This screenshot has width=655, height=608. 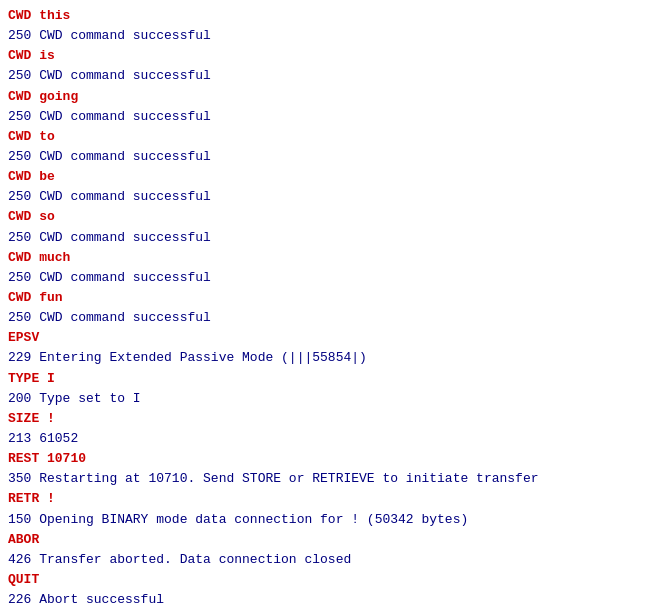 What do you see at coordinates (328, 419) in the screenshot?
I see `terminal-line: SIZE !` at bounding box center [328, 419].